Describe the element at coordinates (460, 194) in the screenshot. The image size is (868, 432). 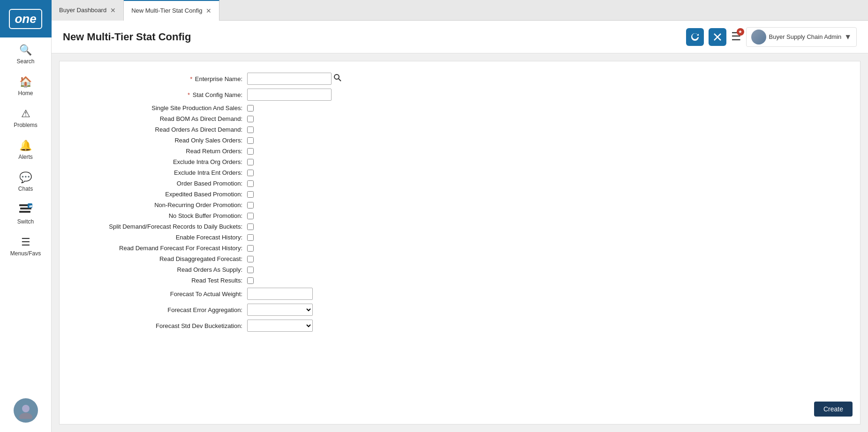
I see `field-expedited-based-promo: Expedited Based Promotion:` at that location.